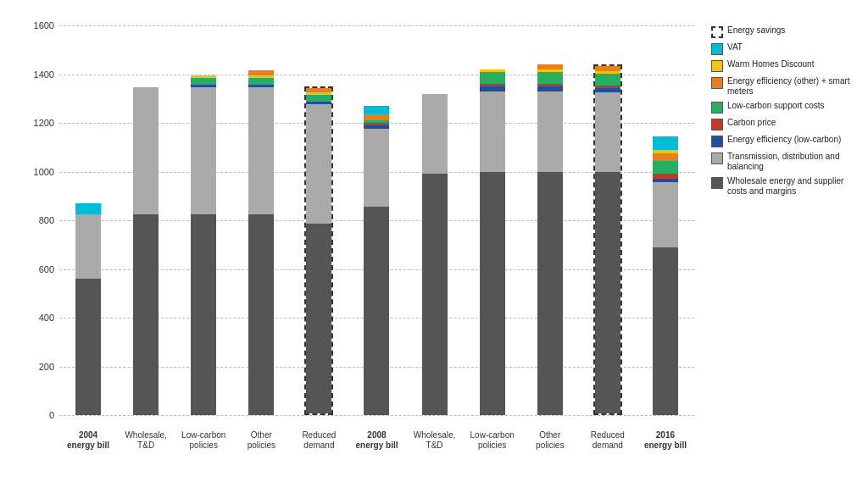  What do you see at coordinates (785, 162) in the screenshot?
I see `legend-item-transmission: Transmission, distribution and balancing` at bounding box center [785, 162].